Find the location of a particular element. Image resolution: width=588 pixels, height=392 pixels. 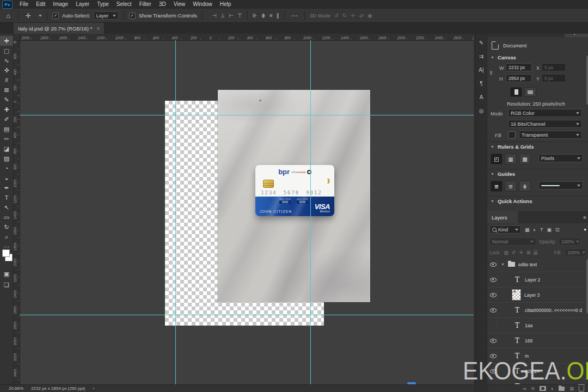

eraser-tool: ◪ is located at coordinates (7, 149).